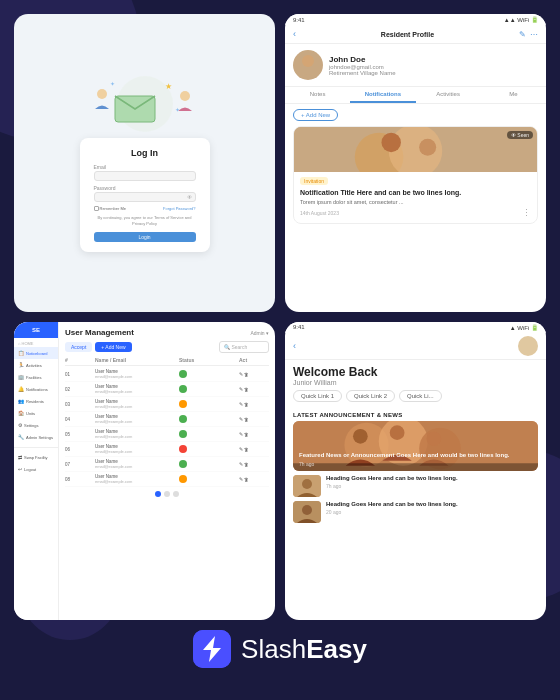 This screenshot has width=560, height=700. What do you see at coordinates (416, 416) in the screenshot?
I see `announcements-section-title: LATEST ANNOUNCEMENT & NEWS` at bounding box center [416, 416].